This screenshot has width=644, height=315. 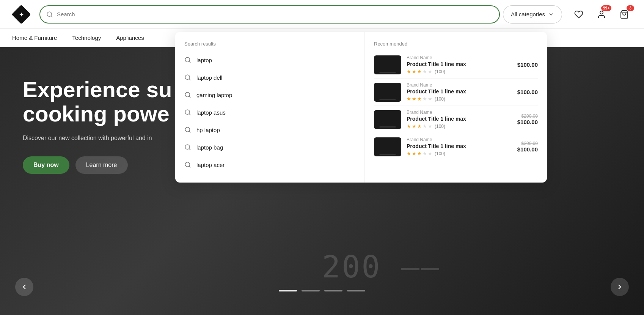 What do you see at coordinates (270, 60) in the screenshot?
I see `search-result-laptop: laptop` at bounding box center [270, 60].